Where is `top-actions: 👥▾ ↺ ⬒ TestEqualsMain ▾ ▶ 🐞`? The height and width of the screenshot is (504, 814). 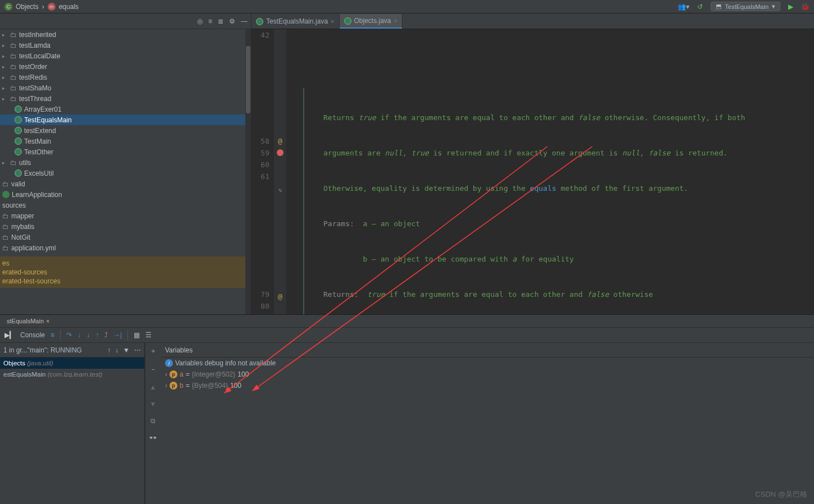
top-actions: 👥▾ ↺ ⬒ TestEqualsMain ▾ ▶ 🐞 is located at coordinates (743, 7).